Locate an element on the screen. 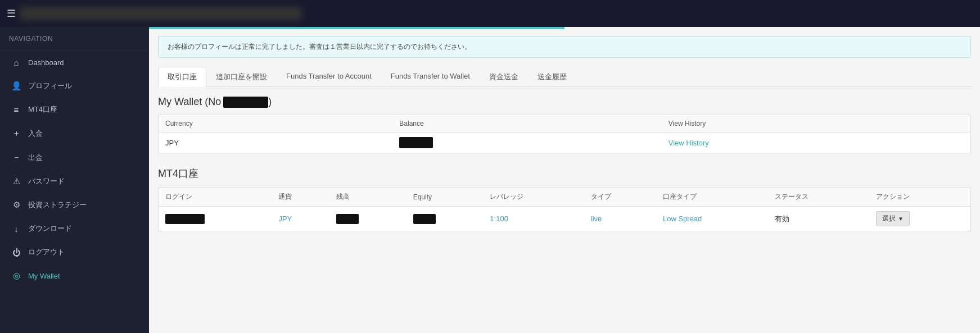 The image size is (980, 333). tab-transfer-account: Funds Transfer to Account is located at coordinates (329, 76).